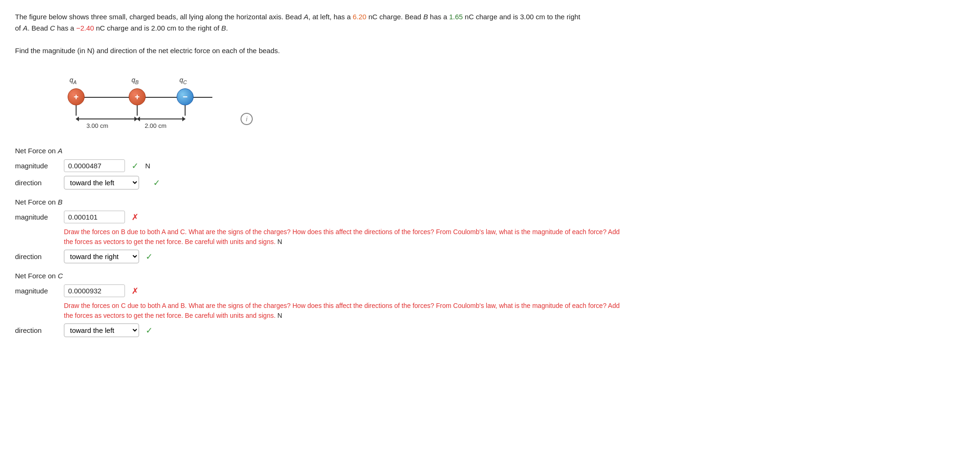  Describe the element at coordinates (183, 81) in the screenshot. I see `label-qc: qC` at that location.